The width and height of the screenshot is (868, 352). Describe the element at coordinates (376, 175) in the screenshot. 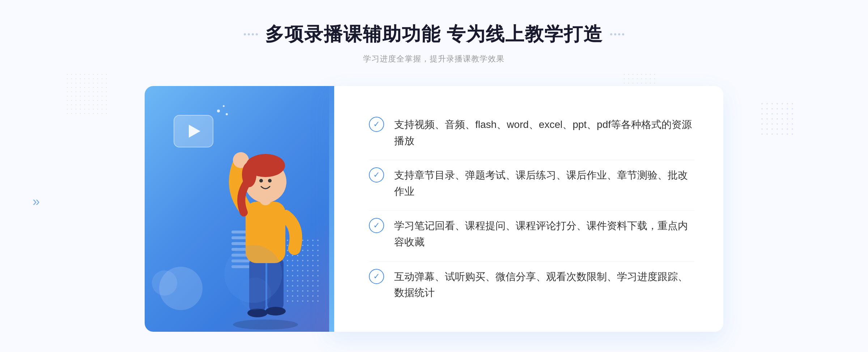

I see `check-icon-2: ✓` at that location.